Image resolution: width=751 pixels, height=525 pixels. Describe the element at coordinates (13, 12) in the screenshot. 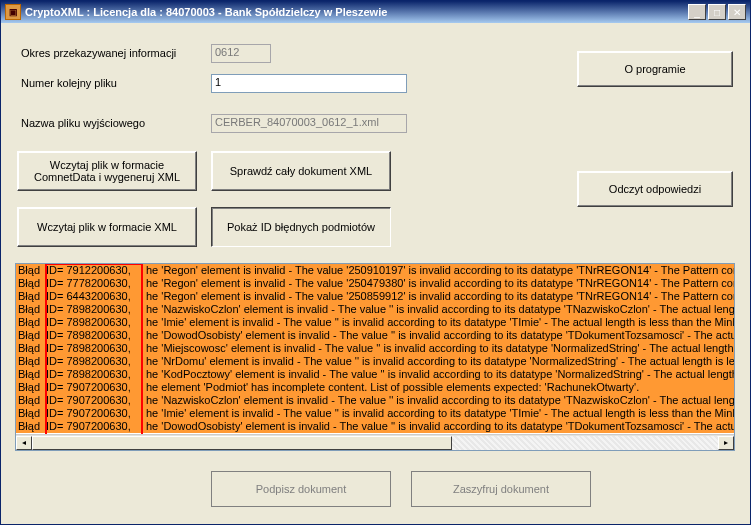

I see `app-icon: ▣` at that location.